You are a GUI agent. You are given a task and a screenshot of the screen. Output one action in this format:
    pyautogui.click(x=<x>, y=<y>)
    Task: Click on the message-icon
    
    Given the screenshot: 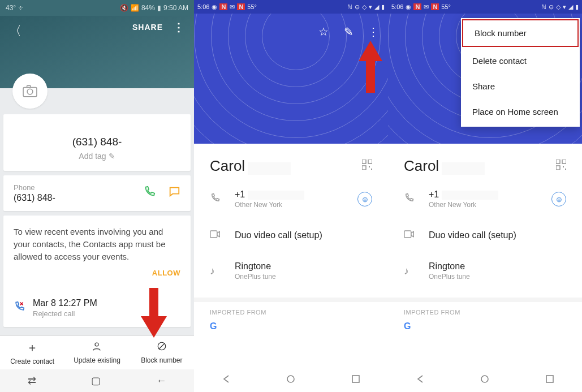 What is the action you would take?
    pyautogui.click(x=174, y=193)
    